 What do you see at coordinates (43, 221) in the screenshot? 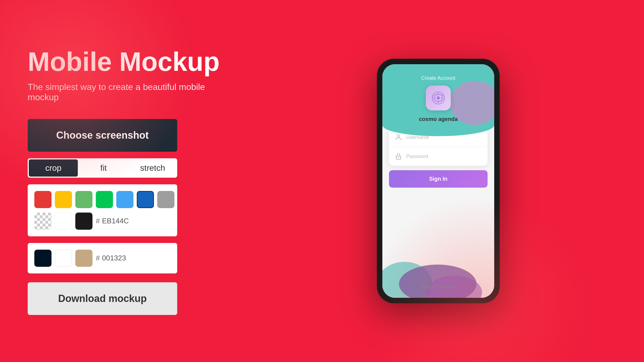
I see `swatch-transparent` at bounding box center [43, 221].